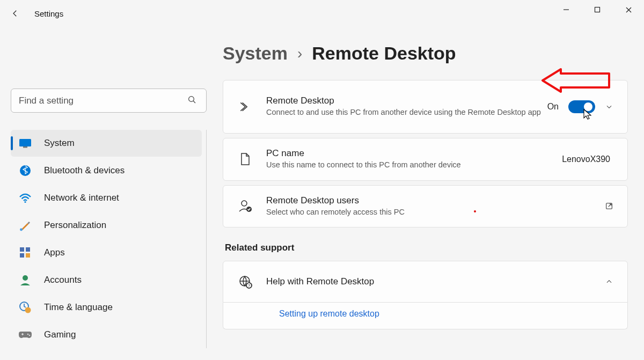 The image size is (644, 360). What do you see at coordinates (60, 335) in the screenshot?
I see `sidebar-item-label: Gaming` at bounding box center [60, 335].